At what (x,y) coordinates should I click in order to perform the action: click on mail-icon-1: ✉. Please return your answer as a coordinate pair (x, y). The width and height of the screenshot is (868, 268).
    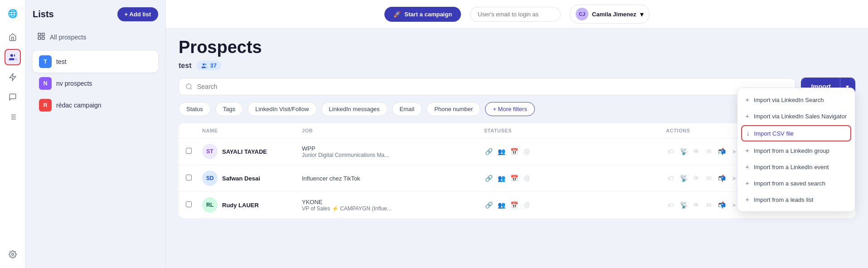
    Looking at the image, I should click on (709, 178).